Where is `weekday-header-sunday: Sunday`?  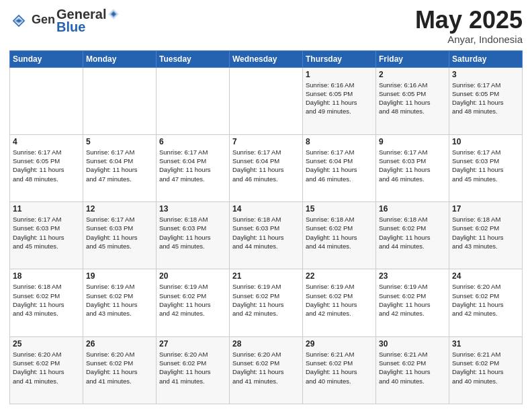 weekday-header-sunday: Sunday is located at coordinates (47, 59).